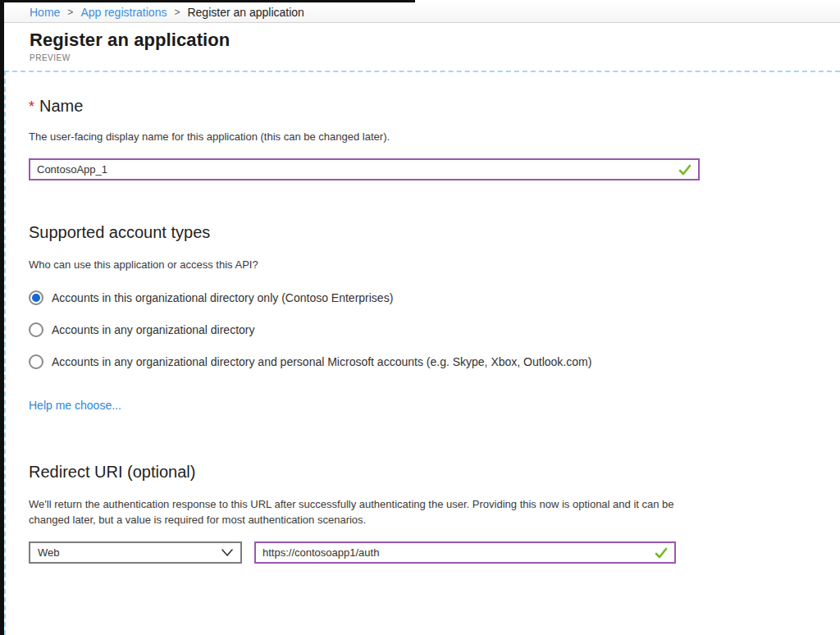 This screenshot has height=635, width=840. Describe the element at coordinates (354, 169) in the screenshot. I see `app-name-input` at that location.